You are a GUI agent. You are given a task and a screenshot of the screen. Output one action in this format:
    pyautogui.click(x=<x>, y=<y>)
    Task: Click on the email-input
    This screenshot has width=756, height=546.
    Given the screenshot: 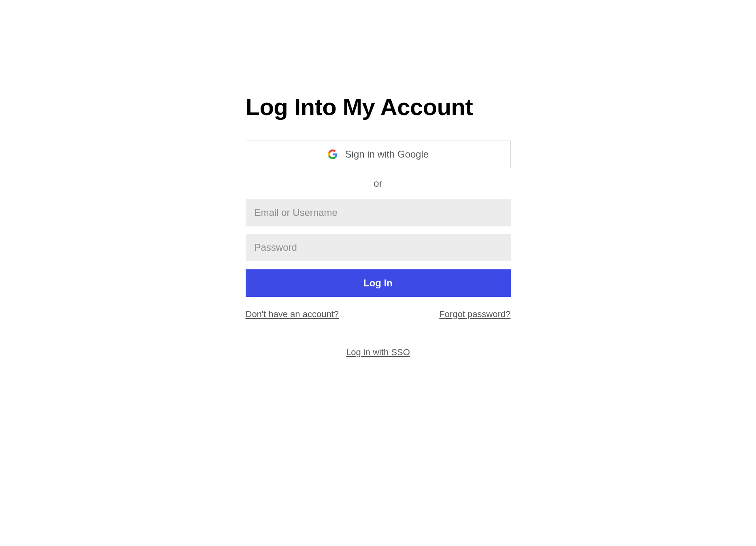 What is the action you would take?
    pyautogui.click(x=378, y=213)
    